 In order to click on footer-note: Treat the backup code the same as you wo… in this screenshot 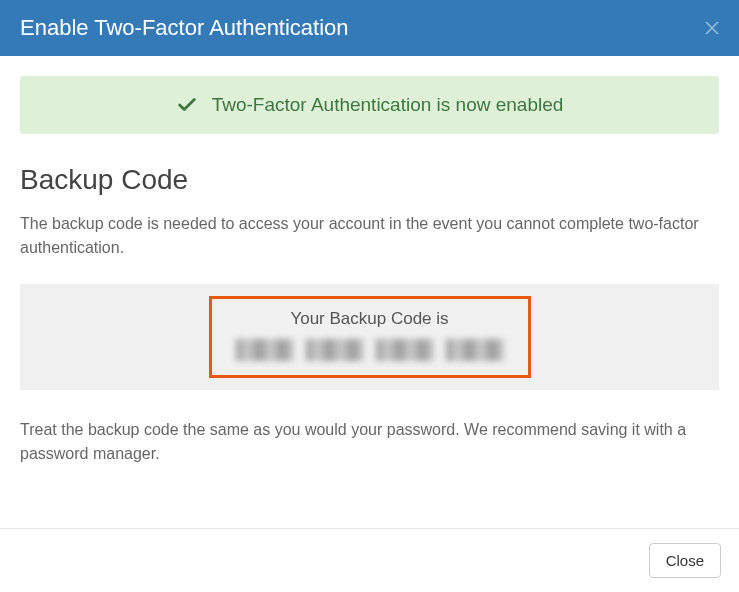, I will do `click(370, 442)`.